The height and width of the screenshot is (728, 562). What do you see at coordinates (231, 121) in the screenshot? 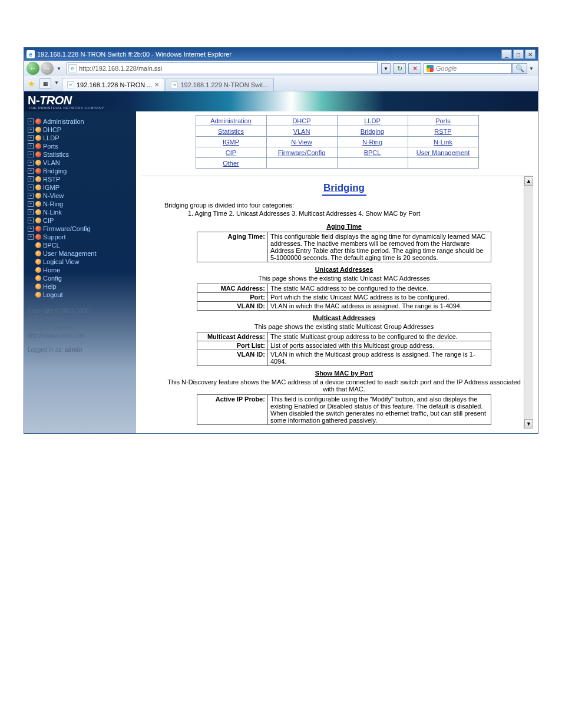
I see `help-link-administration: Administration` at bounding box center [231, 121].